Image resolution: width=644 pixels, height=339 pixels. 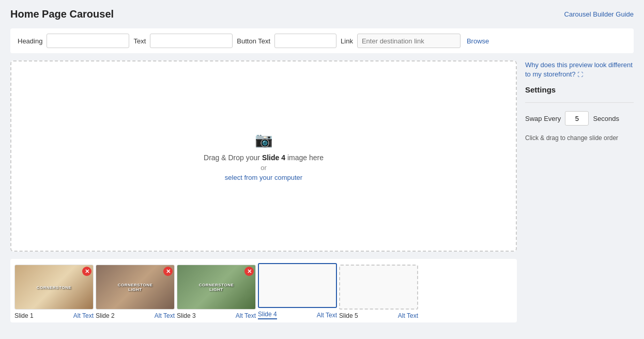 What do you see at coordinates (135, 316) in the screenshot?
I see `slide-2-footer: Slide 2 Alt Text` at bounding box center [135, 316].